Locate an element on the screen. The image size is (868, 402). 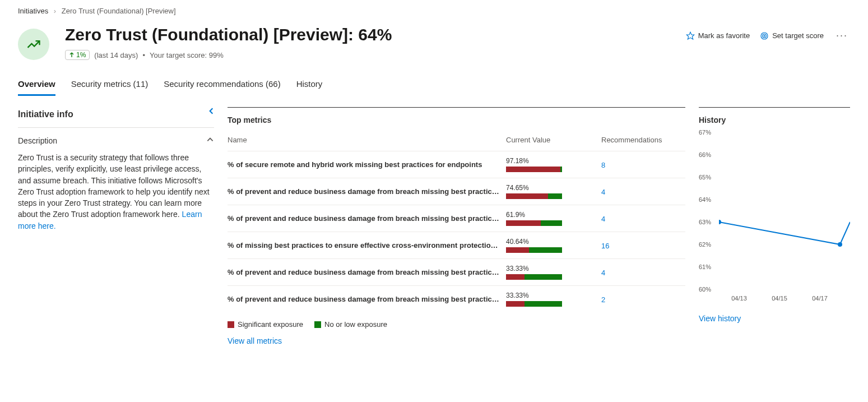
view-history-link: View history is located at coordinates (720, 318).